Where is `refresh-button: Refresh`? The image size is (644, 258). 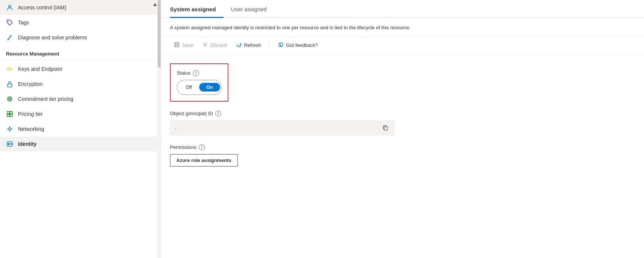
refresh-button: Refresh is located at coordinates (249, 45).